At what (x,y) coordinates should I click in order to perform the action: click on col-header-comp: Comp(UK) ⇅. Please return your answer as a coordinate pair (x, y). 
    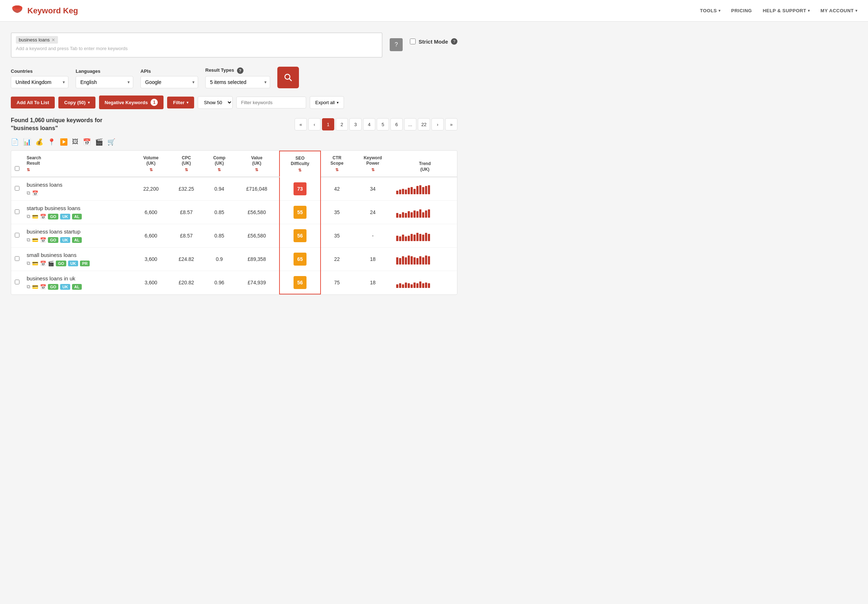
    Looking at the image, I should click on (219, 164).